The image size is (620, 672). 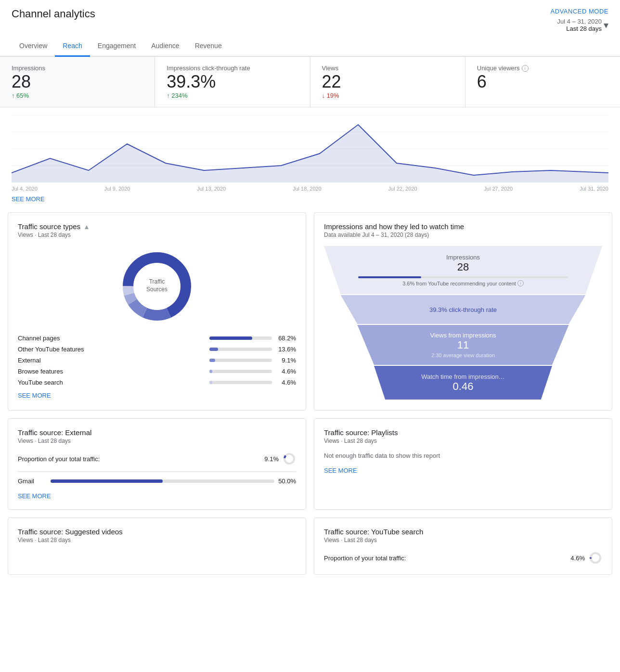 I want to click on playlists-traffic-card: Traffic source: Playlists Views · Last 2…, so click(x=463, y=464).